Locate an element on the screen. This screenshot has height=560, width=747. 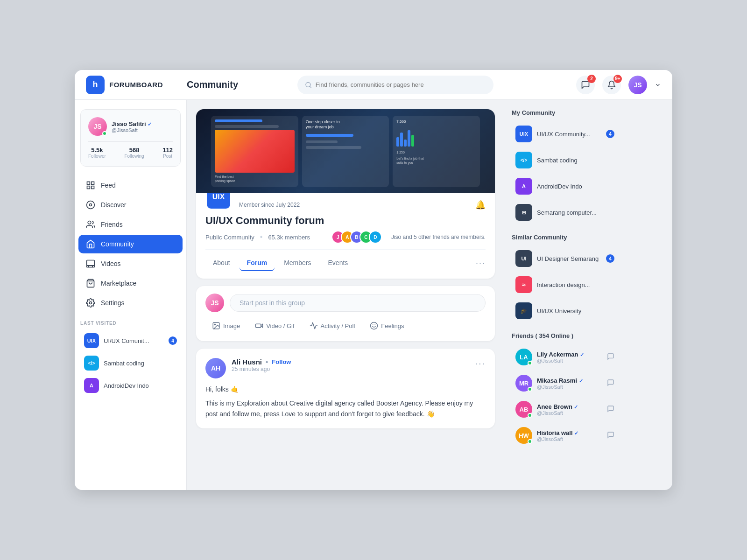
settings-icon is located at coordinates (91, 303).